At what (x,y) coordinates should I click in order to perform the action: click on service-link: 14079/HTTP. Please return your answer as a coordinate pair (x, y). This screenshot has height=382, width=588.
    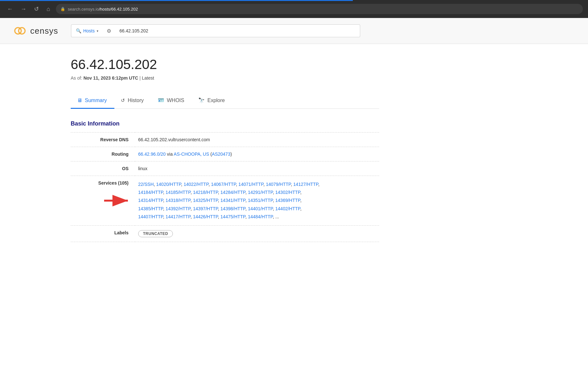
    Looking at the image, I should click on (278, 184).